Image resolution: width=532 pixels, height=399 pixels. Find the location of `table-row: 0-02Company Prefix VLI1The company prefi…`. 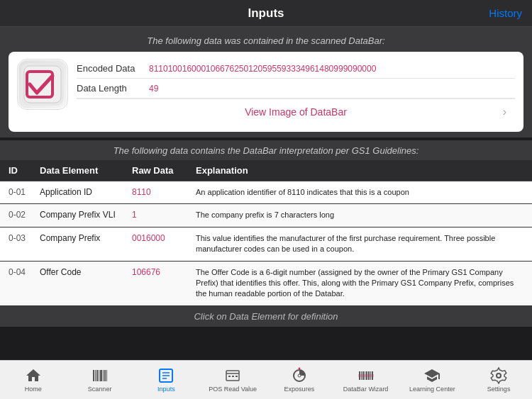

table-row: 0-02Company Prefix VLI1The company prefi… is located at coordinates (266, 215).